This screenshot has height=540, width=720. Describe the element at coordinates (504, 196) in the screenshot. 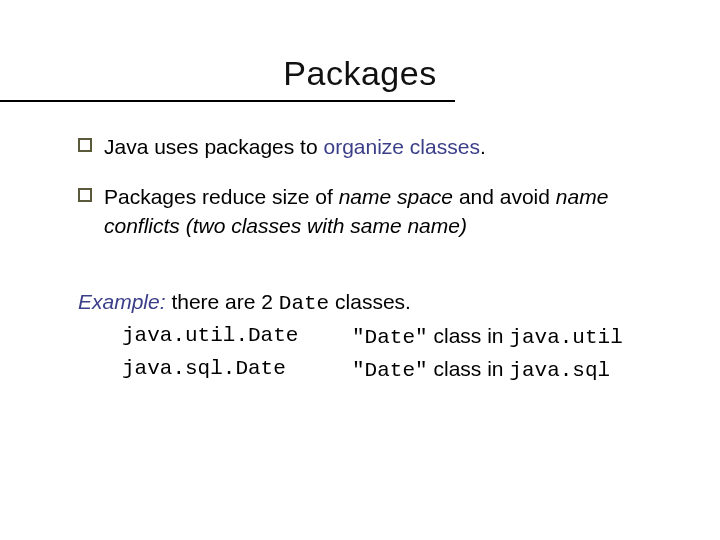

I see `bullet-text-mid: and avoid` at that location.